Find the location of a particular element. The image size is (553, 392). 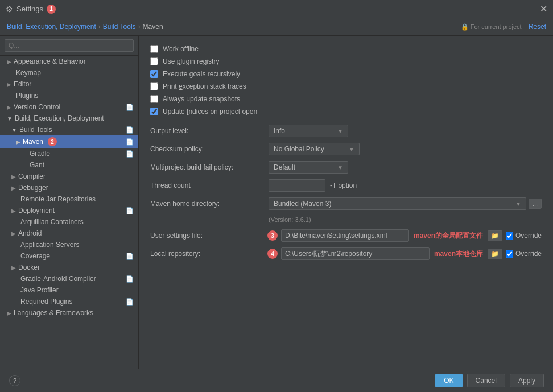

update-indices-label: Update Indices on project open is located at coordinates (210, 112).